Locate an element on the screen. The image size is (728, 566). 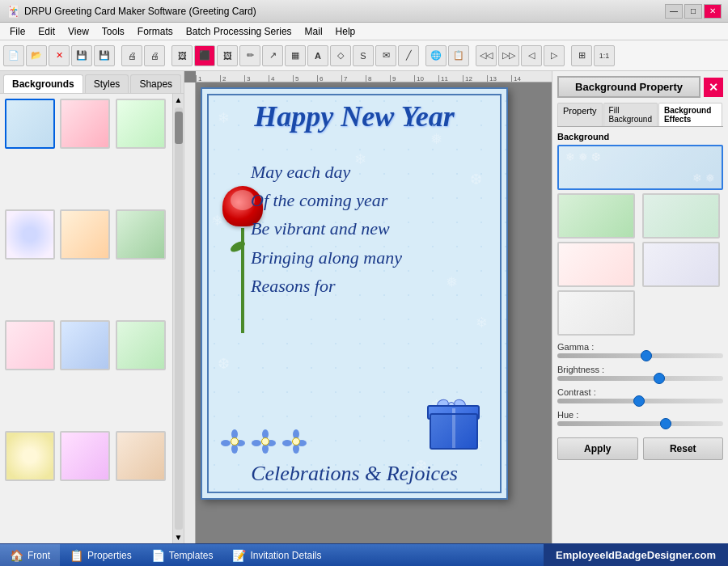
statusbar-tab-properties: 📋 Properties is located at coordinates (100, 555).